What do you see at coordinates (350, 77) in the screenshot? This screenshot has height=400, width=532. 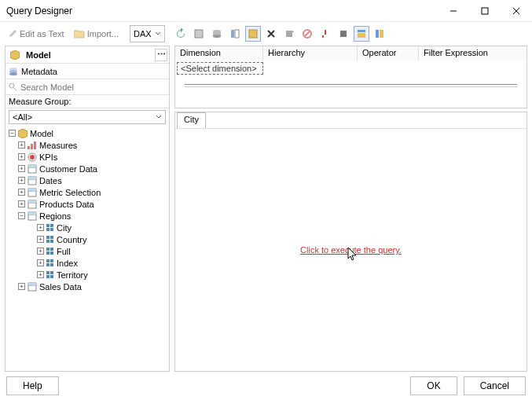 I see `filter-grid: Dimension Hierarchy Operator Filter Expr…` at bounding box center [350, 77].